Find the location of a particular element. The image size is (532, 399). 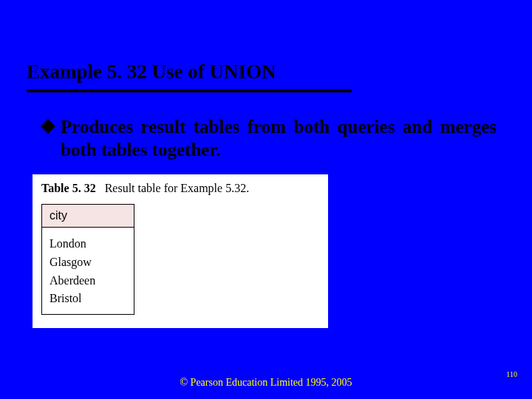

result-table: city London Glasgow Aberdeen Bristol is located at coordinates (88, 259).